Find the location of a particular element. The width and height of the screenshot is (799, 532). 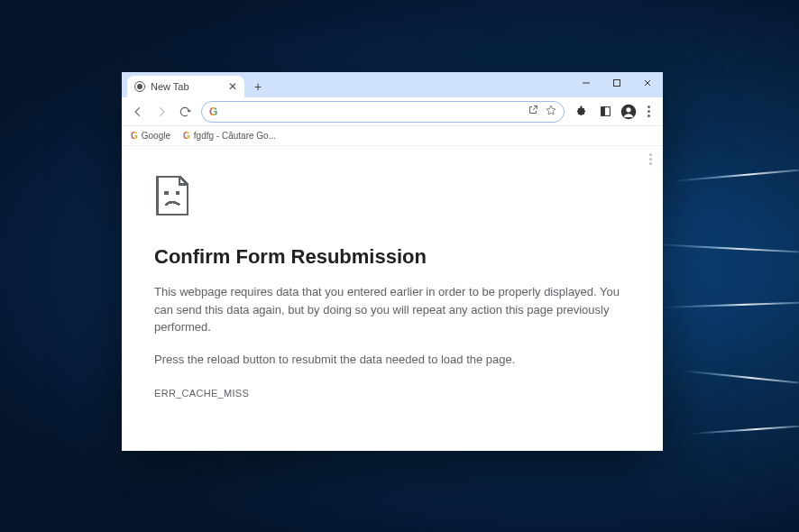

maximize-button is located at coordinates (617, 83).